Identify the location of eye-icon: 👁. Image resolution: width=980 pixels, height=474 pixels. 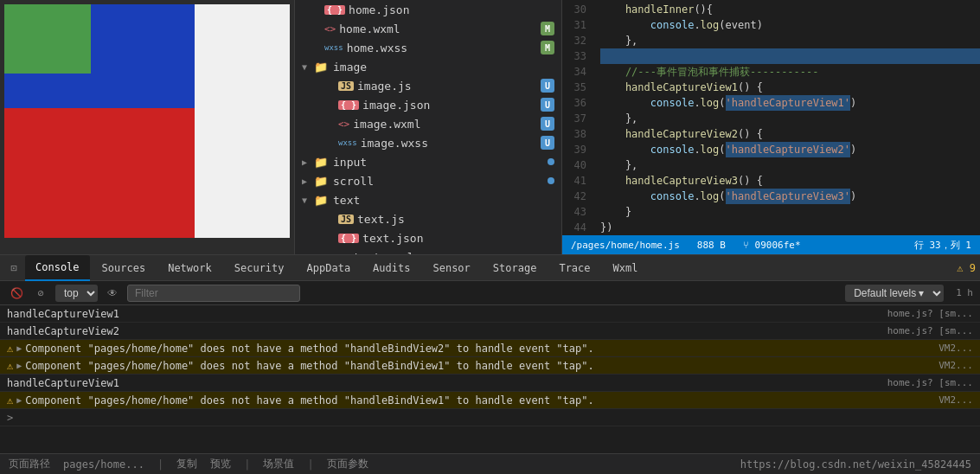
(112, 293).